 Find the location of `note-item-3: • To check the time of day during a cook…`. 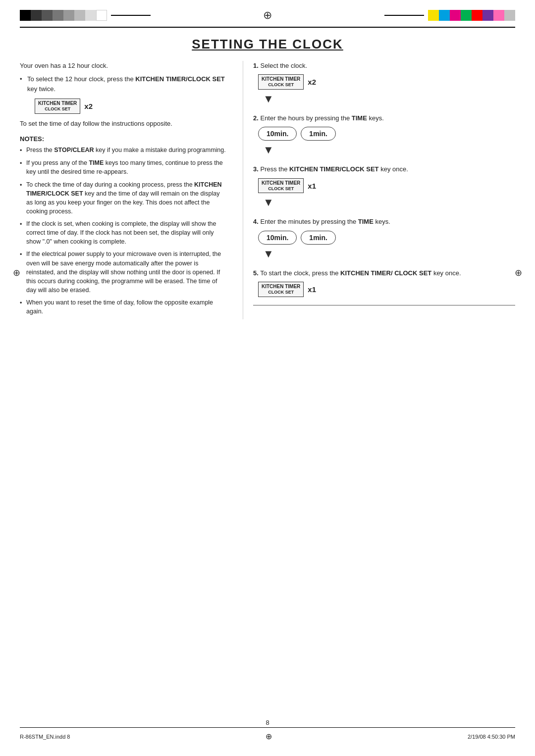

note-item-3: • To check the time of day during a cook… is located at coordinates (124, 198).